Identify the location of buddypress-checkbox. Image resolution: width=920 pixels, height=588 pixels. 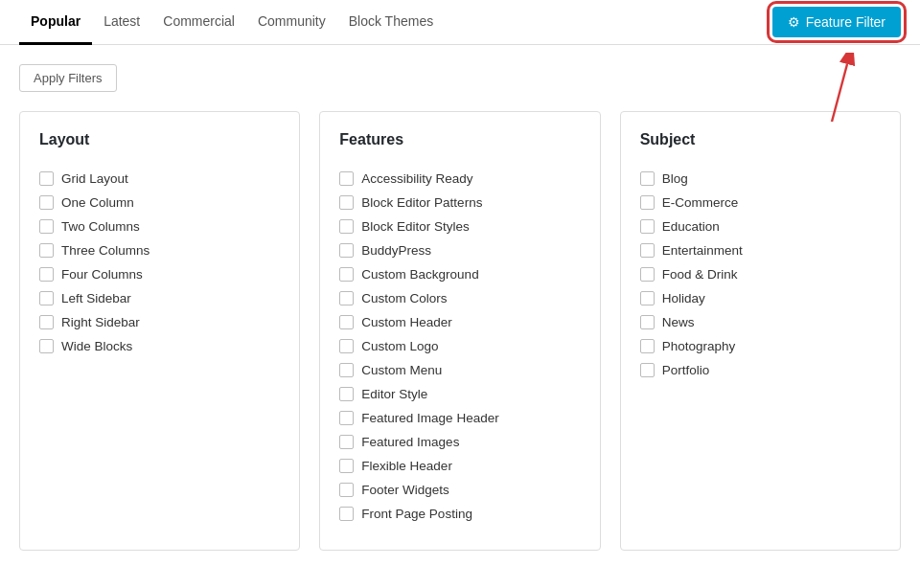
(347, 251).